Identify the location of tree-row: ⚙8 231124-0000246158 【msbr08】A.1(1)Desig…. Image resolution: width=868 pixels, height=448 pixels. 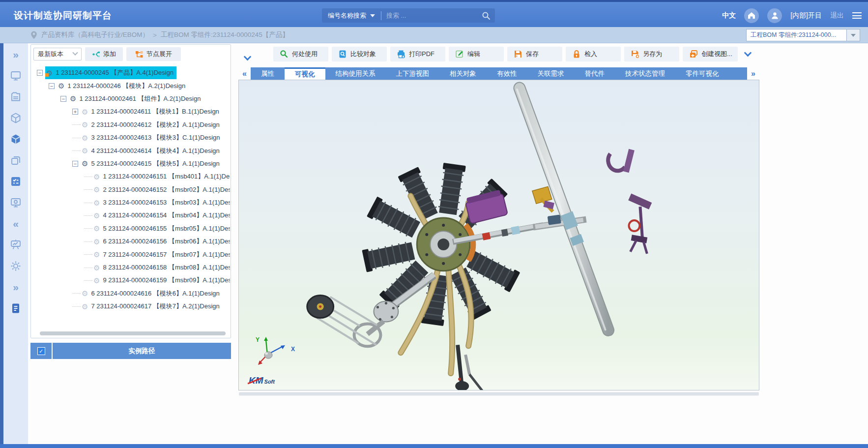
(131, 268).